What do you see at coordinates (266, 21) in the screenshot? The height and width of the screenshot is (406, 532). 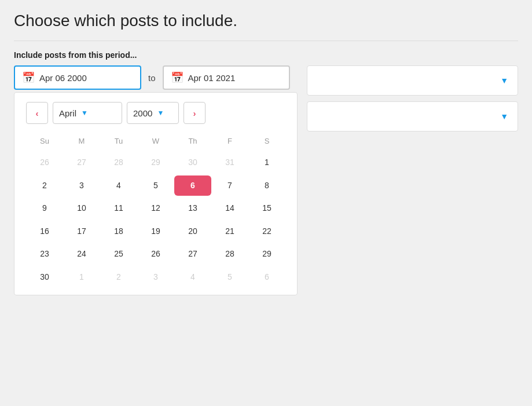 I see `page-title: Choose which posts to include.` at bounding box center [266, 21].